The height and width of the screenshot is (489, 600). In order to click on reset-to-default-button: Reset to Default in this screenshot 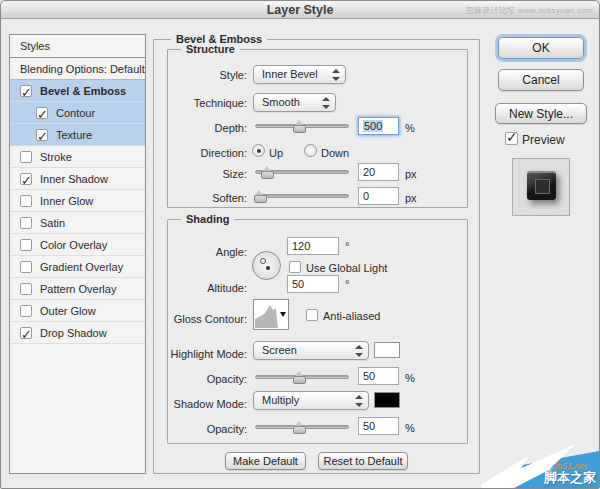, I will do `click(363, 461)`.